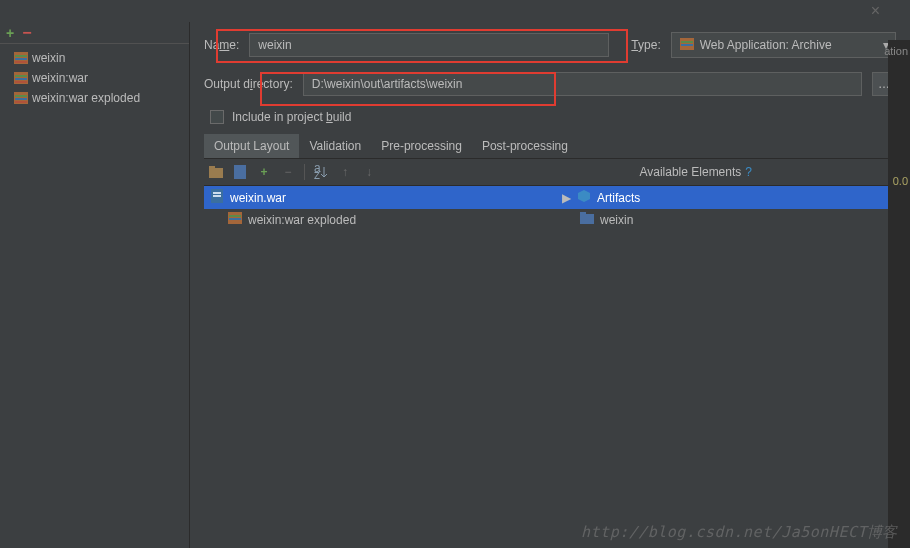 This screenshot has width=910, height=548. I want to click on tree-root-weixin-war: weixin.war, so click(380, 198).